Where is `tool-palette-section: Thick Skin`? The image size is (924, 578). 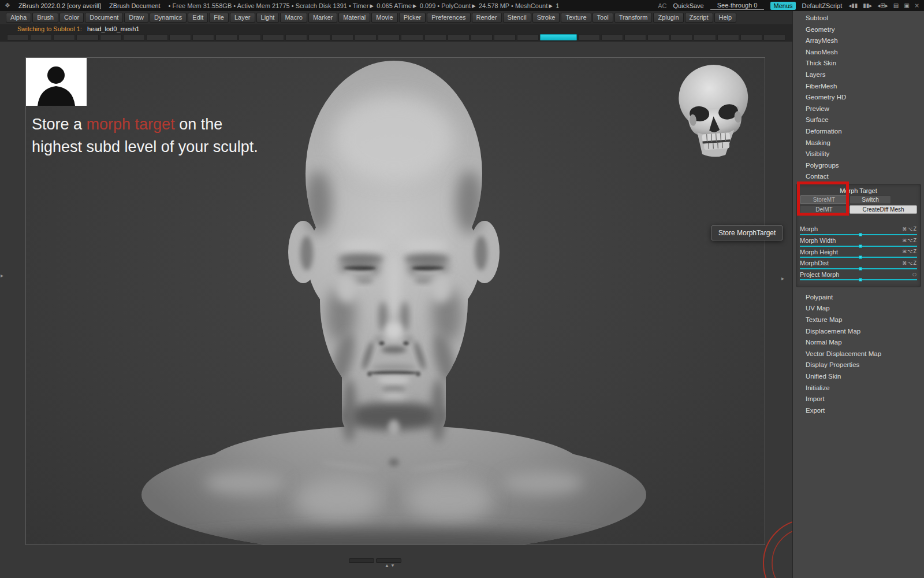
tool-palette-section: Thick Skin is located at coordinates (858, 64).